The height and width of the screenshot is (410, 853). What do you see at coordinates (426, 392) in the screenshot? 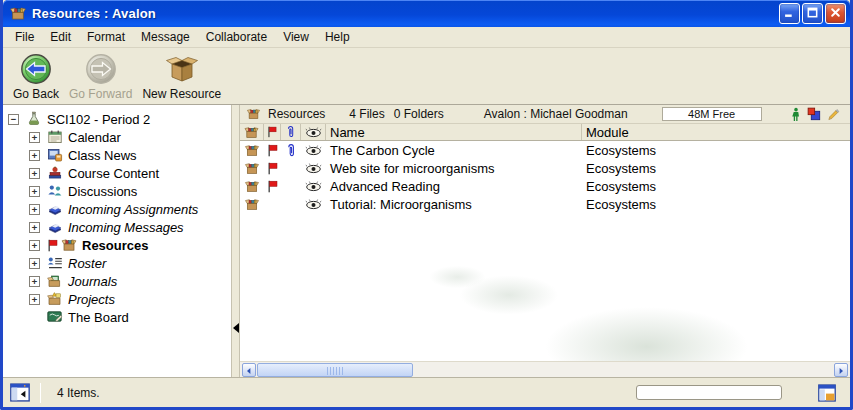
I see `status-bar: 4 Items.` at bounding box center [426, 392].